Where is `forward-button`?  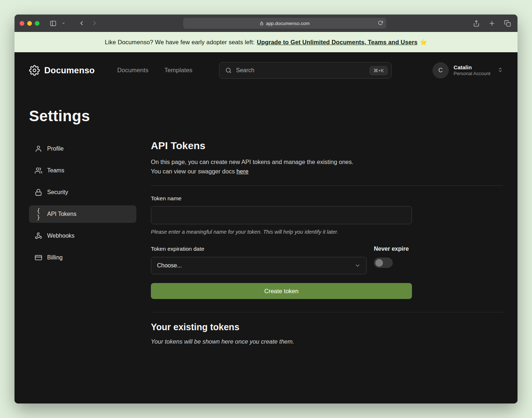 forward-button is located at coordinates (95, 23).